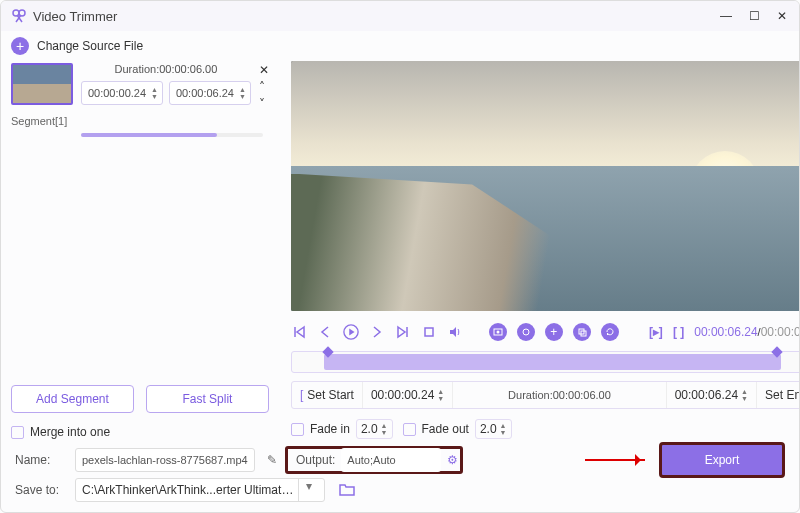  What do you see at coordinates (374, 460) in the screenshot?
I see `output-highlight: Output: Auto;Auto ⚙` at bounding box center [374, 460].